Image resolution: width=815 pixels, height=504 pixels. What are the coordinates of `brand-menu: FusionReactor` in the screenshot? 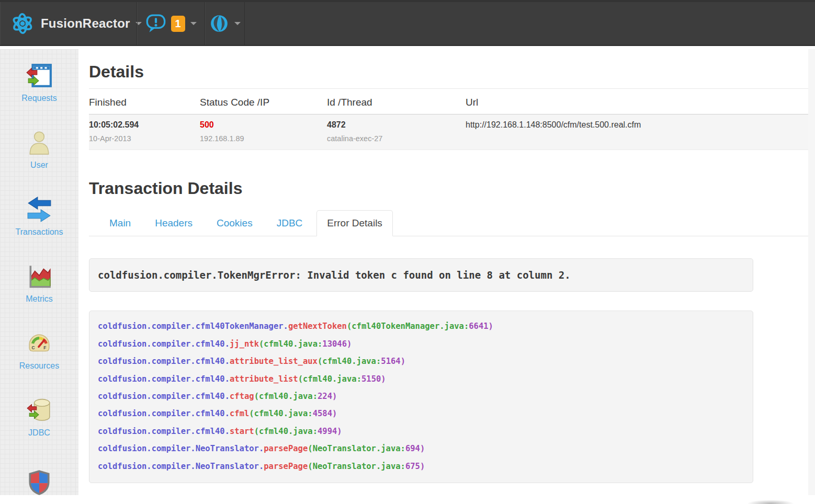 It's located at (69, 24).